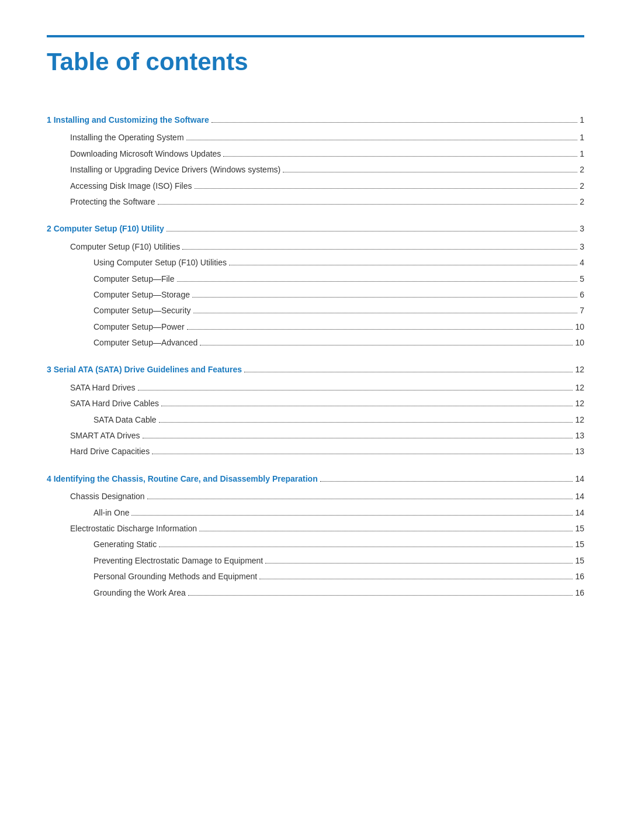 This screenshot has height=840, width=631. I want to click on toc-subsection-title: SATA Data Cable, so click(125, 420).